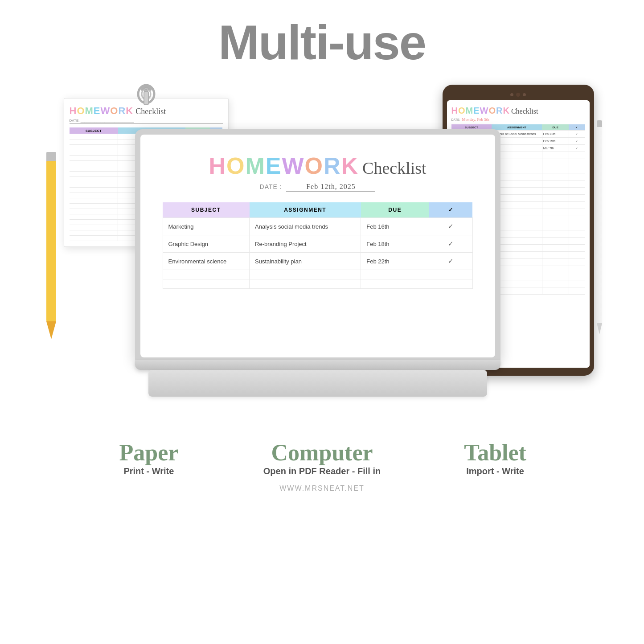  What do you see at coordinates (499, 111) in the screenshot?
I see `tb-letter-R: R` at bounding box center [499, 111].